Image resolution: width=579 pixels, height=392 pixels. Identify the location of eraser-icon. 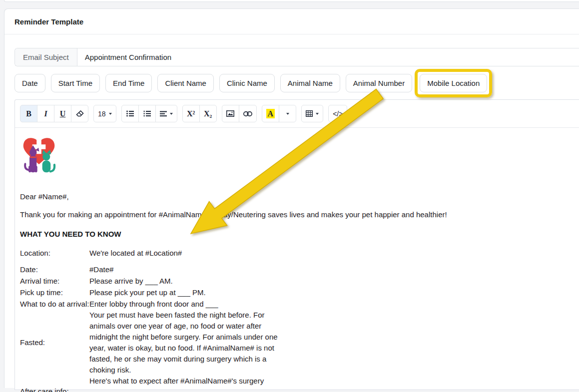
(80, 114).